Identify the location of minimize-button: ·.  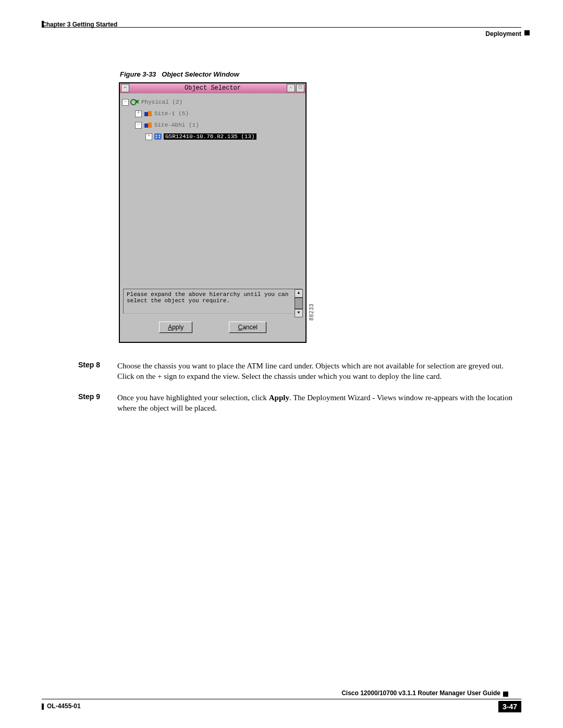
(291, 88).